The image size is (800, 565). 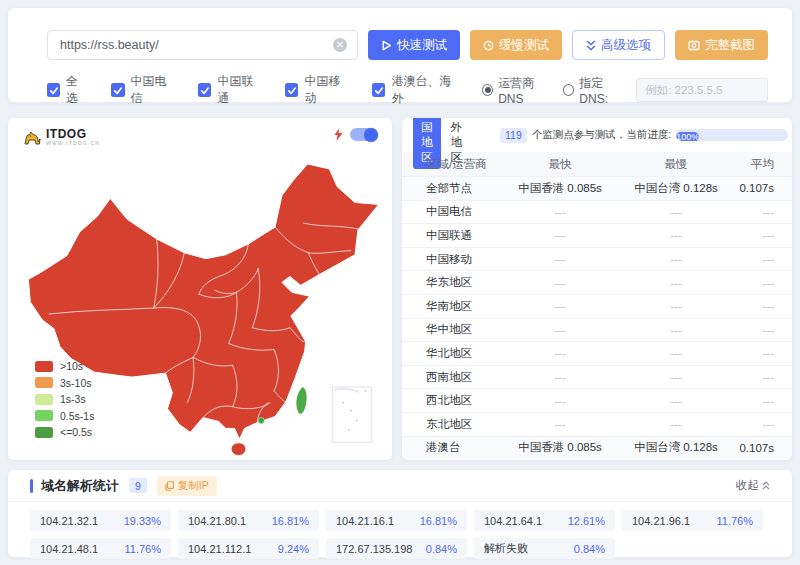 What do you see at coordinates (400, 530) in the screenshot?
I see `ip-chip-grid: 104.21.32.1 19.33% 104.21.80.1 16.81% 10…` at bounding box center [400, 530].